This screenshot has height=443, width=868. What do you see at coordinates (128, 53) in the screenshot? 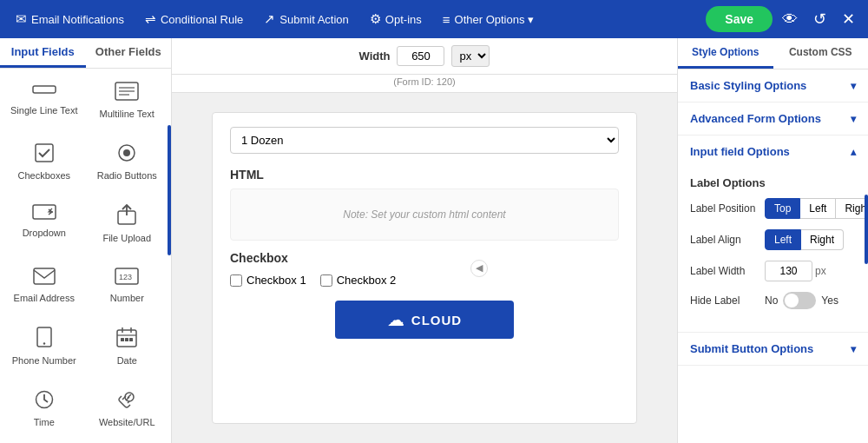
I see `sidebar-tab-other-fields: Other Fields` at bounding box center [128, 53].